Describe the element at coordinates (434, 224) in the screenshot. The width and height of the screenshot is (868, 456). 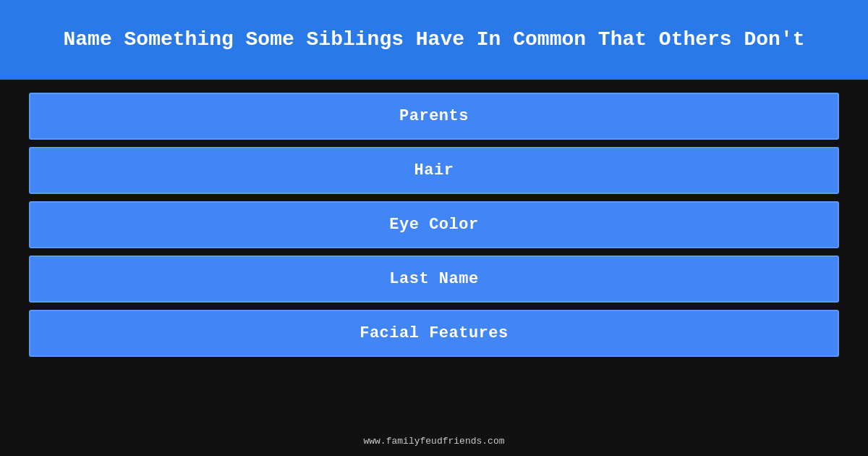
I see `answer-row: Eye Color` at that location.